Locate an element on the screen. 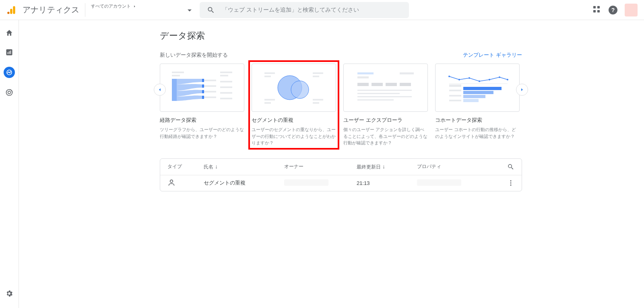 Image resolution: width=644 pixels, height=308 pixels. row-name: セグメントの重複 is located at coordinates (244, 183).